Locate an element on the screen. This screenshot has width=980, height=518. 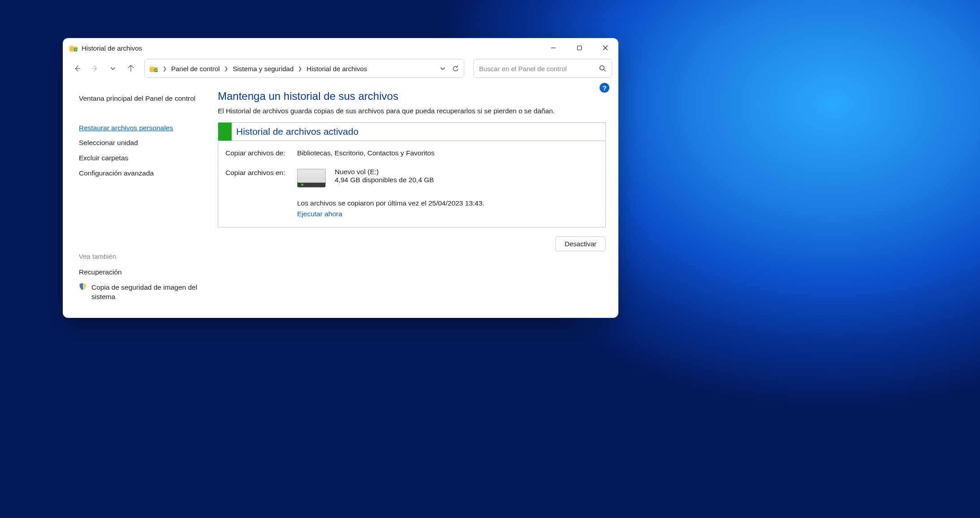
see-also-section: Vea también Recuperación Copia de seguri… is located at coordinates (146, 280).